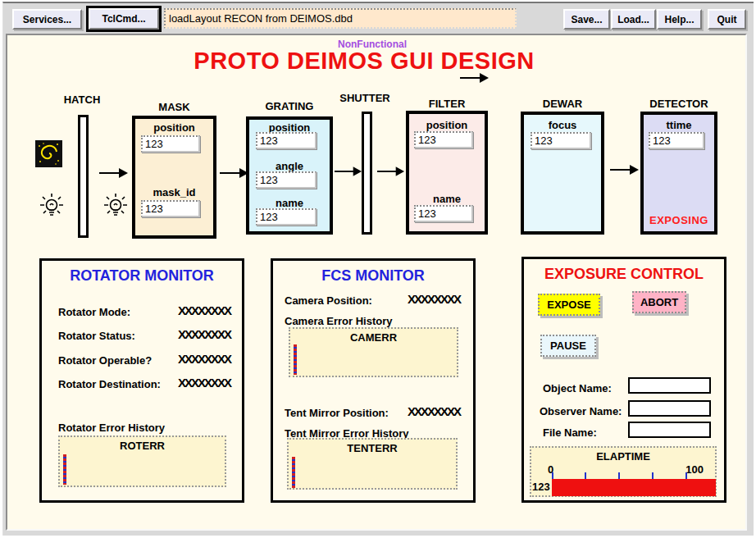 This screenshot has height=538, width=756. What do you see at coordinates (204, 382) in the screenshot?
I see `rotator-destination-value: XXXXXXXX` at bounding box center [204, 382].